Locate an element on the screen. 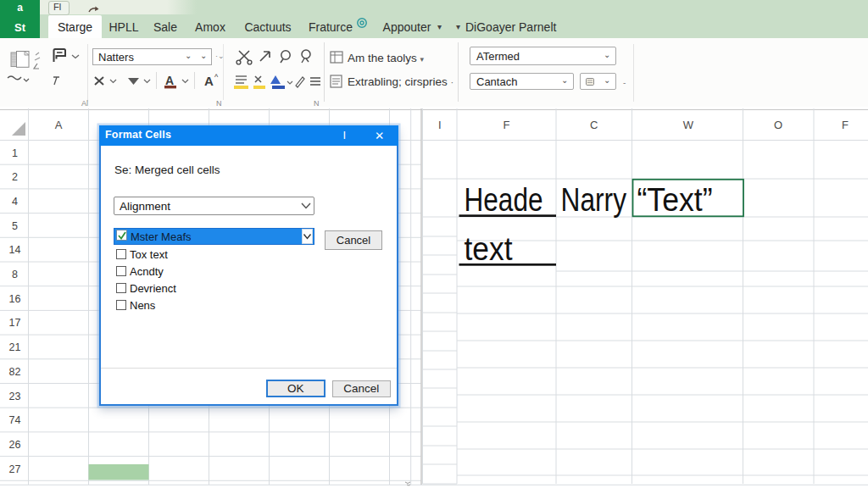  svg-text: Narry is located at coordinates (594, 200).